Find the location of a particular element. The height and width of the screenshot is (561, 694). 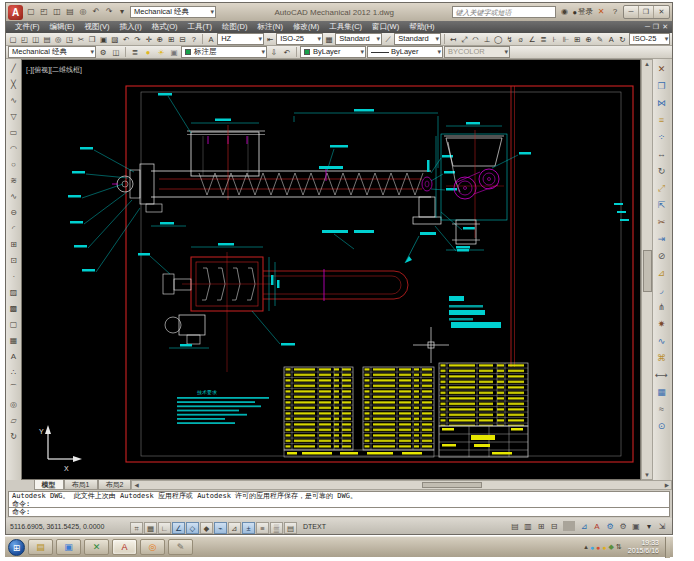

autocad-logo-icon: A is located at coordinates (16, 12).